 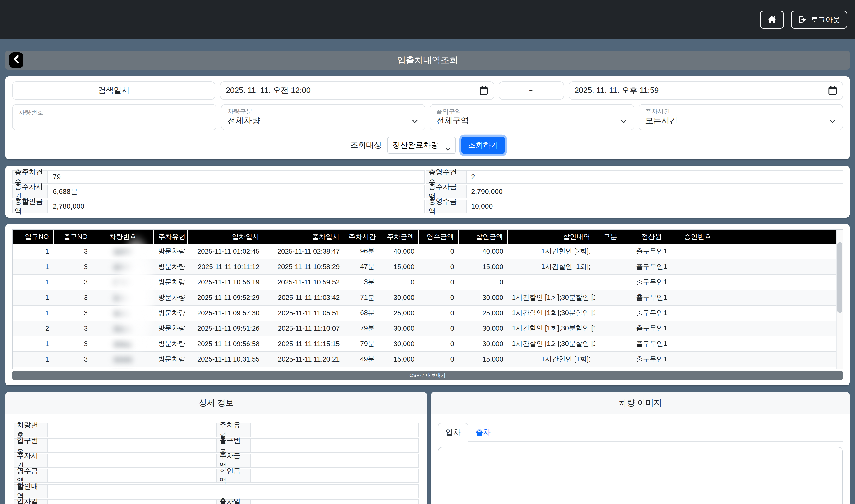 What do you see at coordinates (226, 267) in the screenshot?
I see `table-cell: 2025-11-11 10:11:12` at bounding box center [226, 267].